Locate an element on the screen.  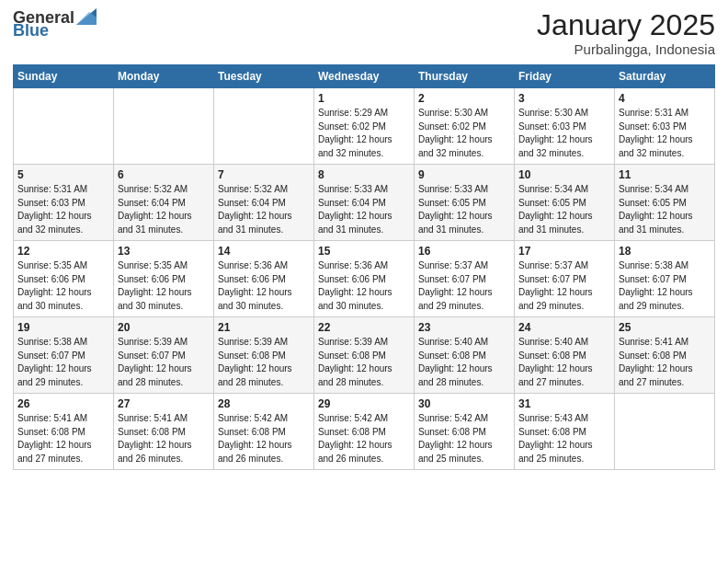
table-row: 27Sunrise: 5:41 AM Sunset: 6:08 PM Dayli… is located at coordinates (164, 432).